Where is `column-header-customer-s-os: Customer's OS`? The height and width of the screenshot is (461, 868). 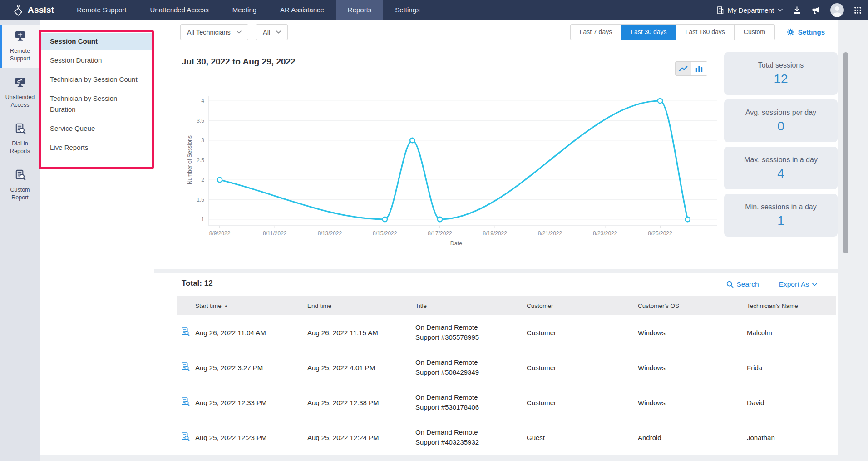
column-header-customer-s-os: Customer's OS is located at coordinates (692, 306).